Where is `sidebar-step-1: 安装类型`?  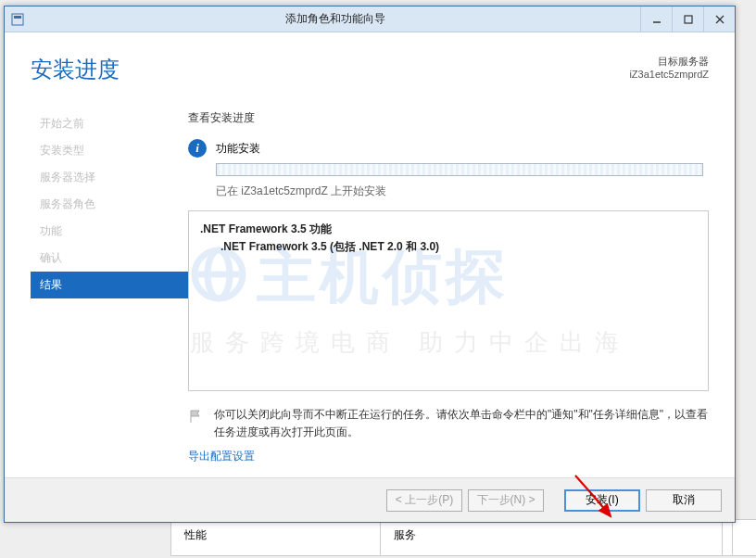
sidebar-step-1: 安装类型 is located at coordinates (109, 150).